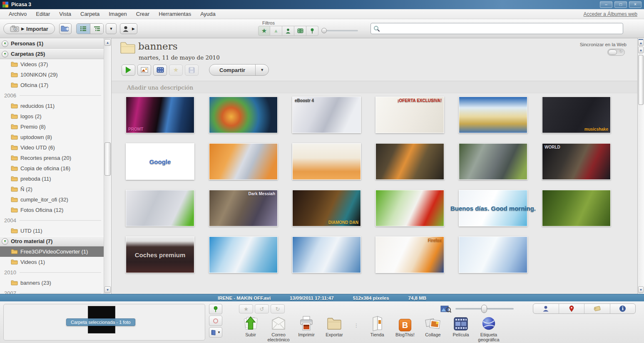 This screenshot has height=343, width=644. What do you see at coordinates (52, 283) in the screenshot?
I see `sidebar-item: ▼ banners (23)` at bounding box center [52, 283].